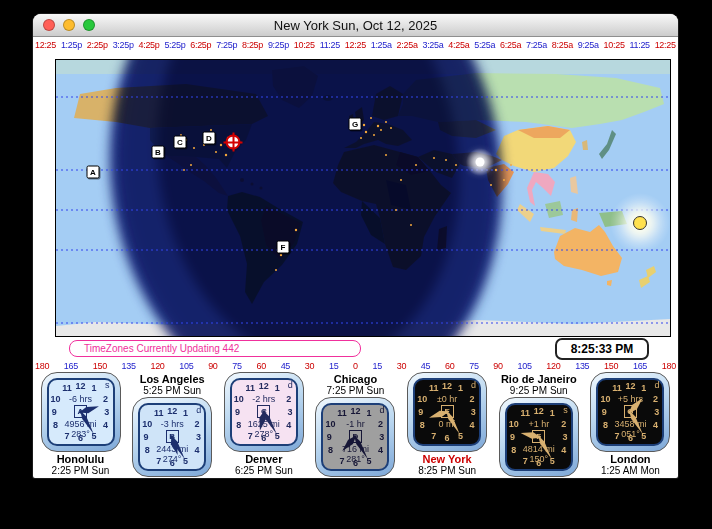 This screenshot has height=529, width=712. What do you see at coordinates (278, 436) in the screenshot?
I see `clock-numeral: 5` at bounding box center [278, 436].